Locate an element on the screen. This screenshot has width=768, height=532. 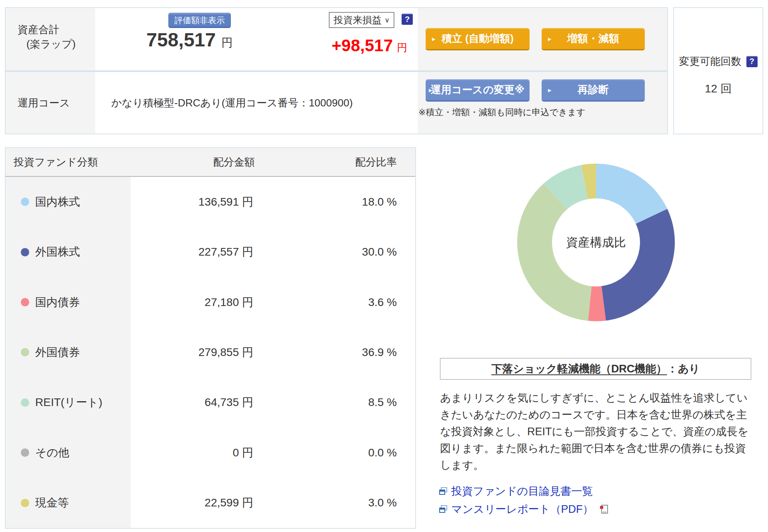
allocation-table-header: 投資ファンド分類 配分金額 配分比率 is located at coordinates (210, 162).